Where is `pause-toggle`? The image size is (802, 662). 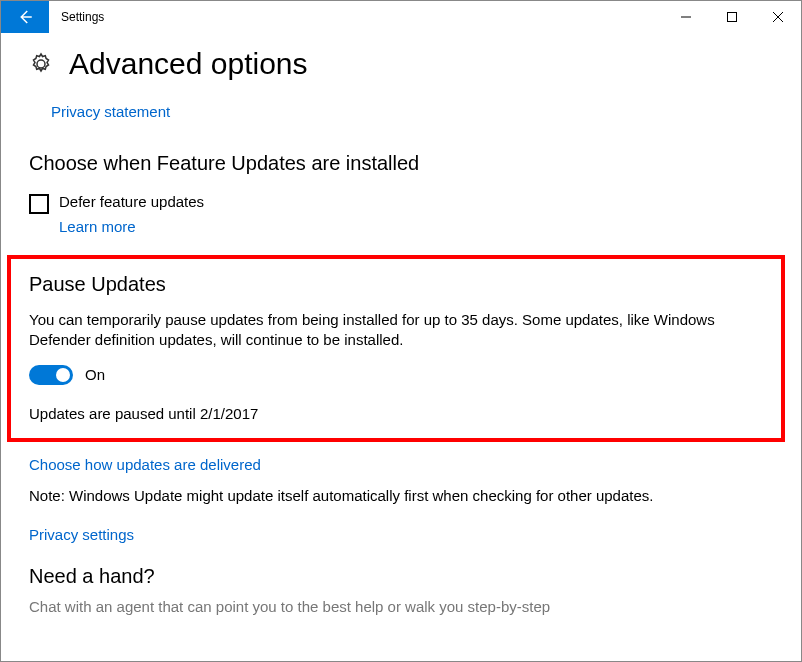 pause-toggle is located at coordinates (51, 375).